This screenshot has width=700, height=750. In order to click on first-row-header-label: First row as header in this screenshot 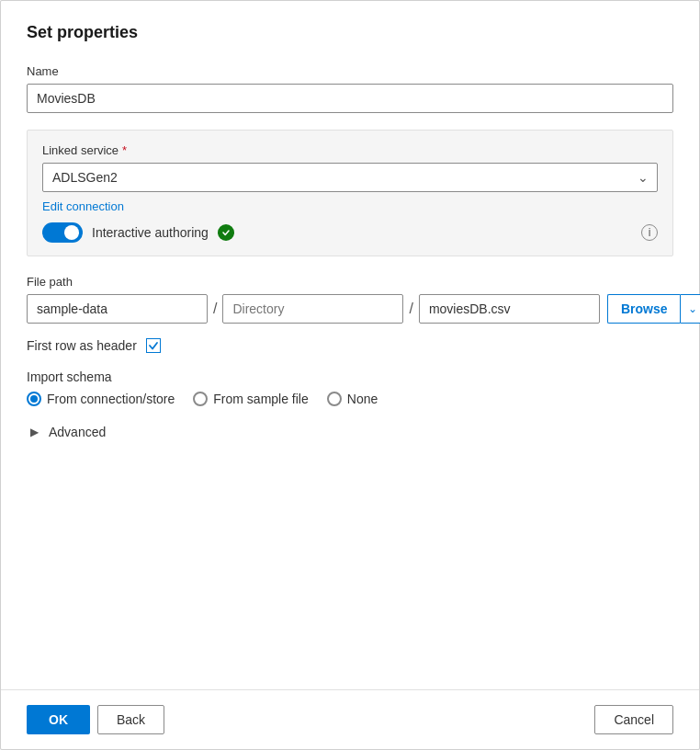, I will do `click(82, 346)`.